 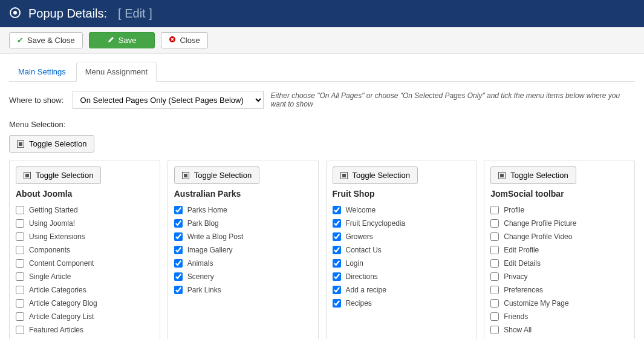 I want to click on page-title-mode: [ Edit ], so click(x=135, y=13).